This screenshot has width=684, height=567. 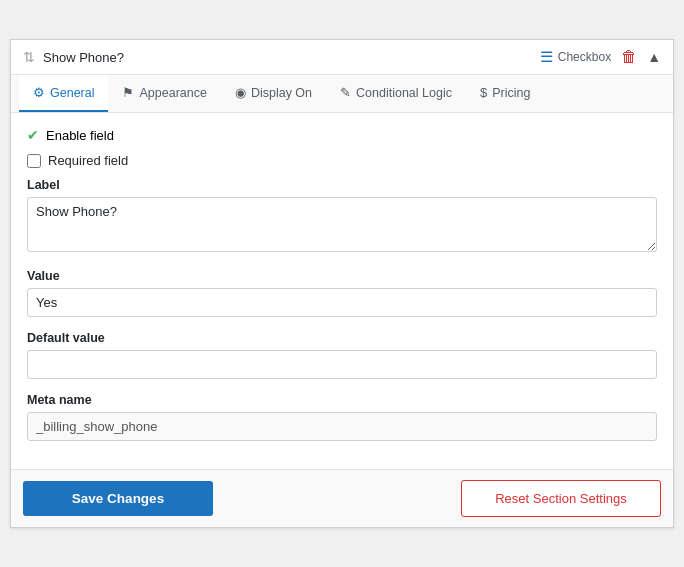 I want to click on pricing-icon: $, so click(x=484, y=92).